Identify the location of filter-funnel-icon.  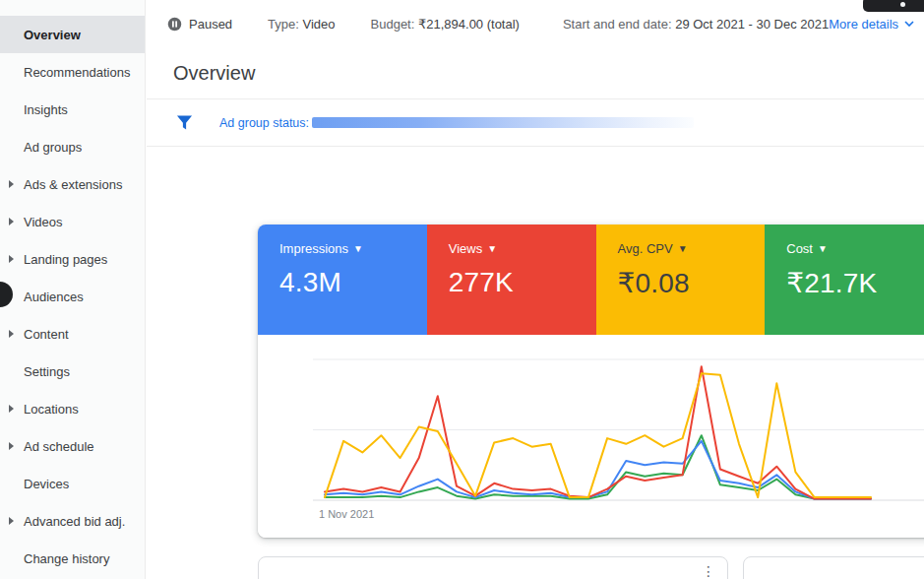
(185, 122).